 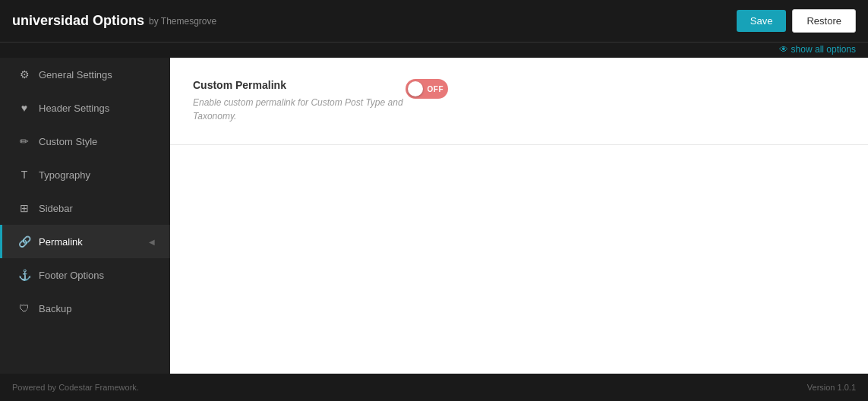 What do you see at coordinates (85, 141) in the screenshot?
I see `sidebar-item-custom-style: ✏Custom Style` at bounding box center [85, 141].